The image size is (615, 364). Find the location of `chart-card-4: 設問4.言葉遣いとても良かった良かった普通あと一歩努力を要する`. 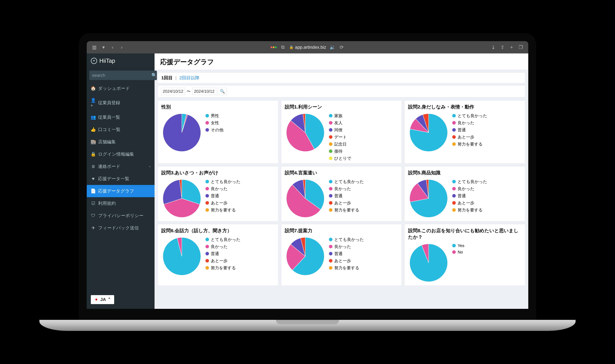

chart-card-4: 設問4.言葉遣いとても良かった良かった普通あと一歩努力を要する is located at coordinates (341, 194).